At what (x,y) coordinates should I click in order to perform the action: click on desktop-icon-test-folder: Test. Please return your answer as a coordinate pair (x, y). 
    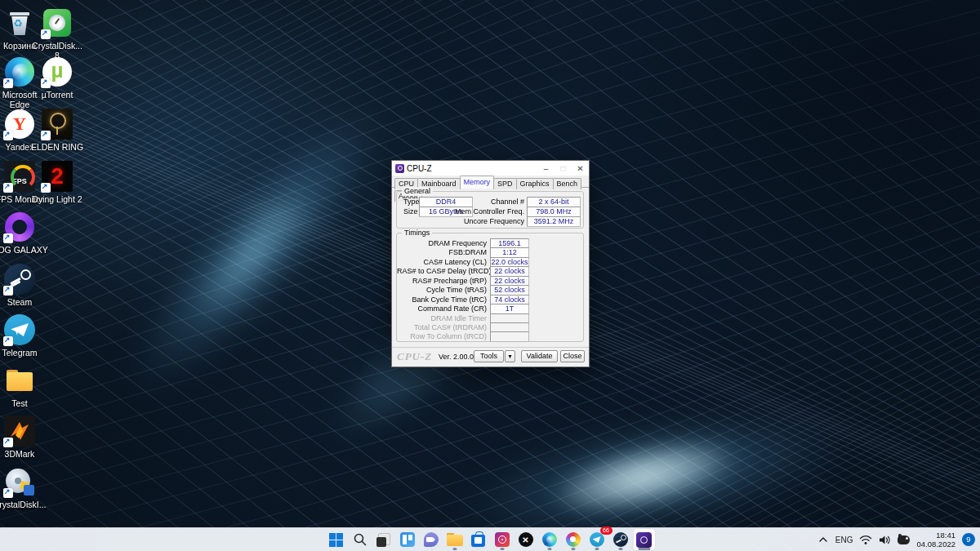
    Looking at the image, I should click on (23, 386).